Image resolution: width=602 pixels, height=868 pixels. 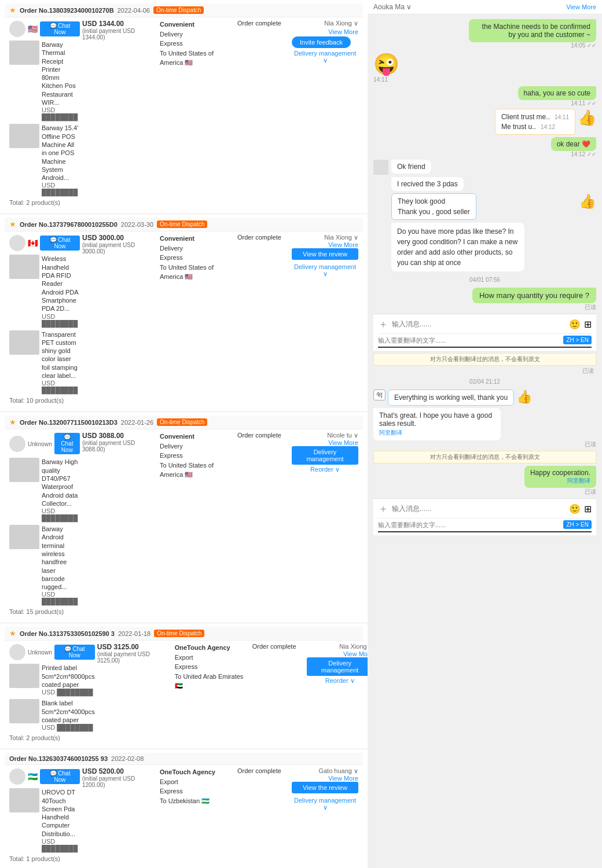 I want to click on bubble-ok-dear: ok dear ❤️, so click(x=574, y=144).